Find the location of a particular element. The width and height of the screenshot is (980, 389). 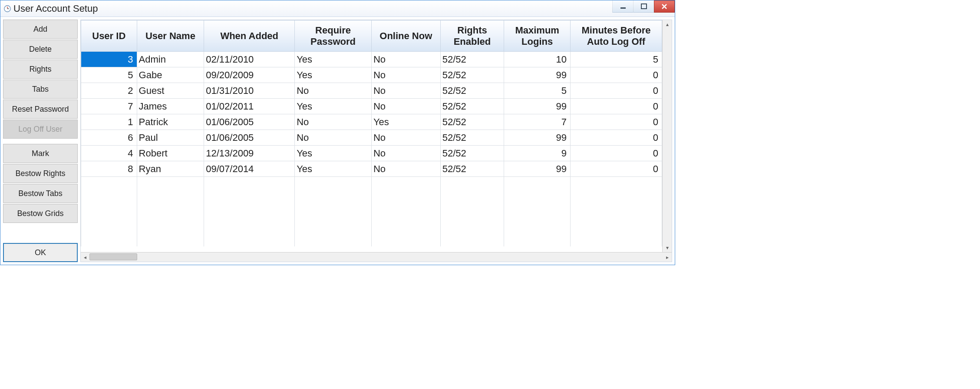

cell-user_id: 4 is located at coordinates (109, 153).